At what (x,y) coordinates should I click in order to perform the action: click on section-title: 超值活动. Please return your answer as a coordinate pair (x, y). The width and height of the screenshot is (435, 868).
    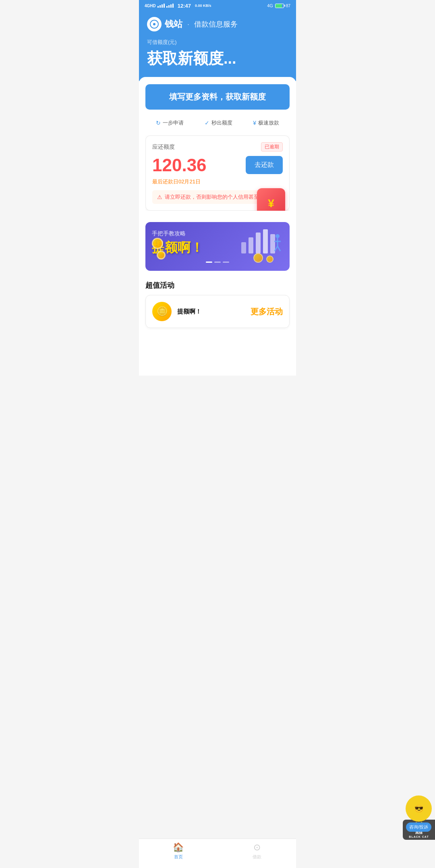
    Looking at the image, I should click on (218, 285).